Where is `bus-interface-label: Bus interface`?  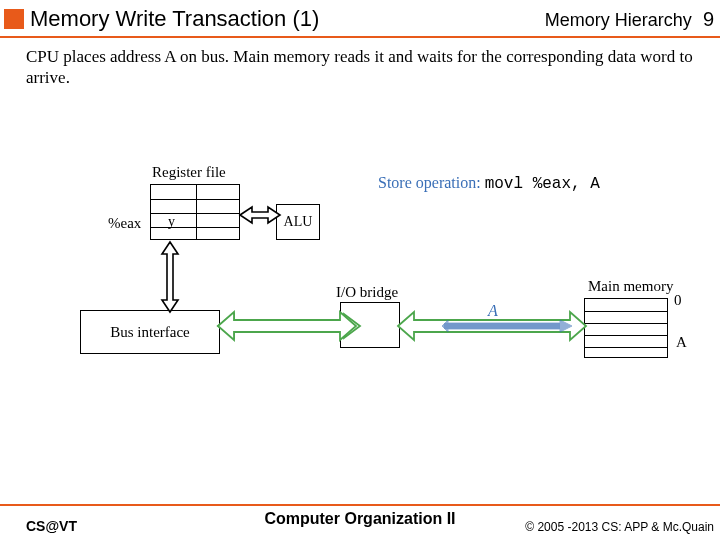 bus-interface-label: Bus interface is located at coordinates (150, 332).